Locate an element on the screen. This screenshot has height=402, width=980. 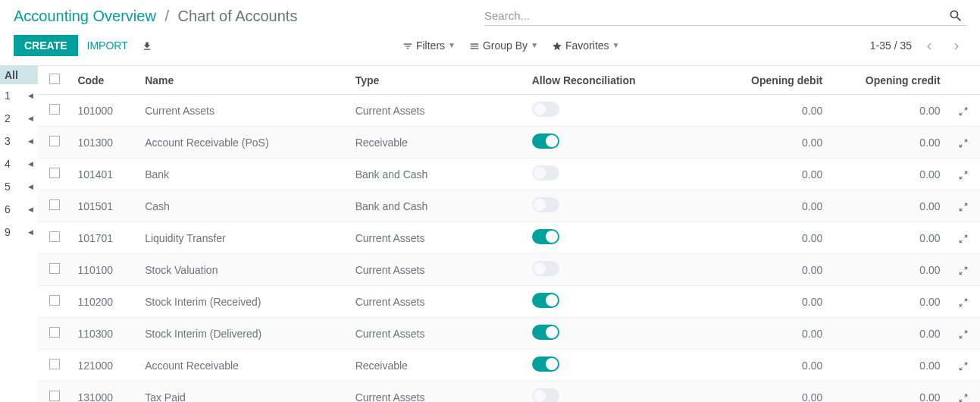
cell-name: Stock Interim (Delivered) is located at coordinates (244, 334).